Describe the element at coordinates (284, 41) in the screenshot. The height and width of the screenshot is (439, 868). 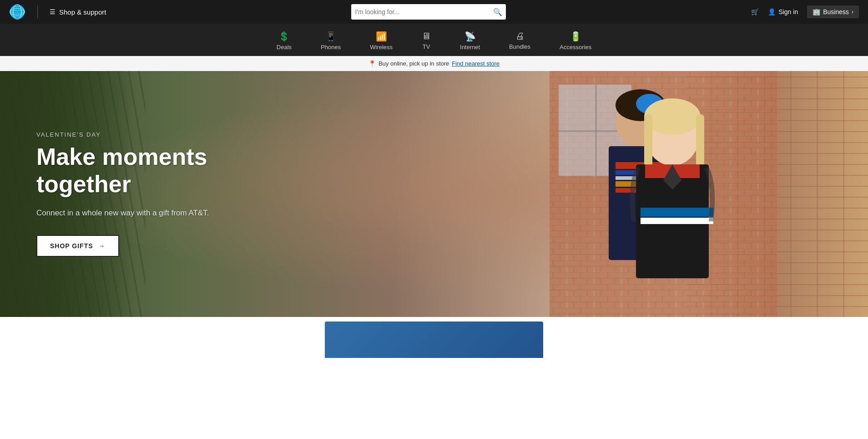
I see `nav-item-deals: 💲 Deals` at that location.